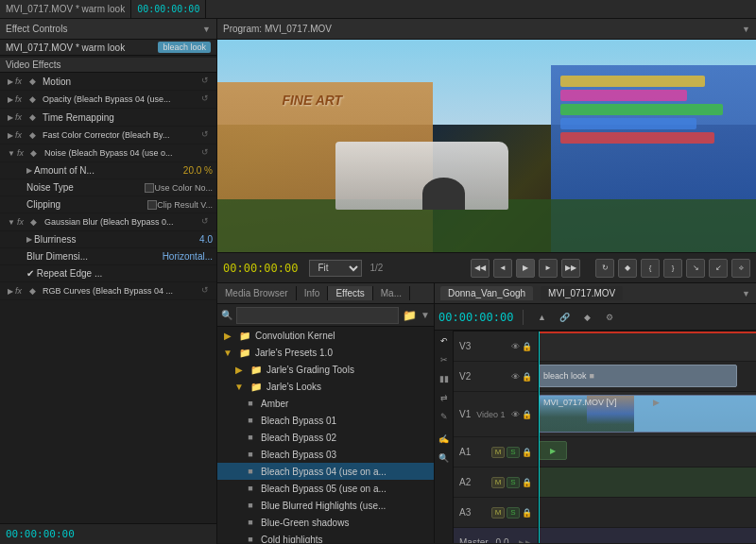 The image size is (756, 544). What do you see at coordinates (108, 136) in the screenshot?
I see `effect-fast-color: ▶ fx ◆ Fast Color Corrector (Bleach By..…` at bounding box center [108, 136].